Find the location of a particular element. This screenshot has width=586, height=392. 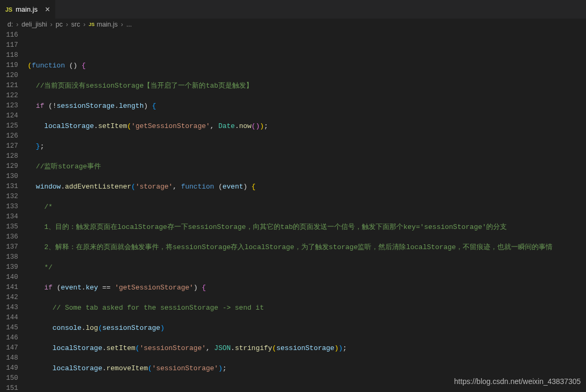

line-number: 128 is located at coordinates (9, 156).